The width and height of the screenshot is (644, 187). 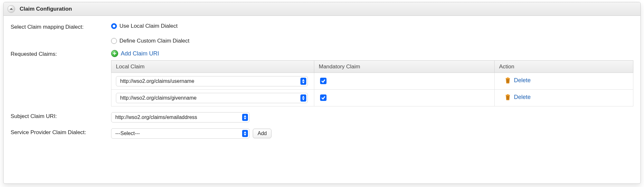 What do you see at coordinates (61, 116) in the screenshot?
I see `label-subject: Subject Claim URI:` at bounding box center [61, 116].